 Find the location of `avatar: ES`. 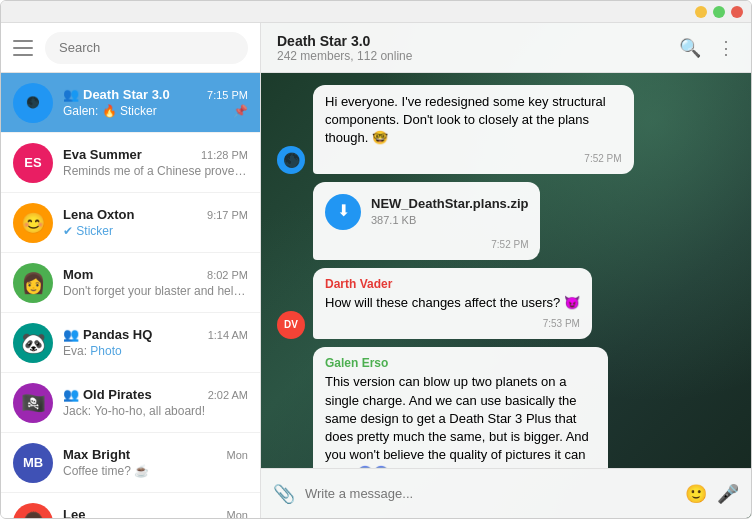

avatar: ES is located at coordinates (33, 163).